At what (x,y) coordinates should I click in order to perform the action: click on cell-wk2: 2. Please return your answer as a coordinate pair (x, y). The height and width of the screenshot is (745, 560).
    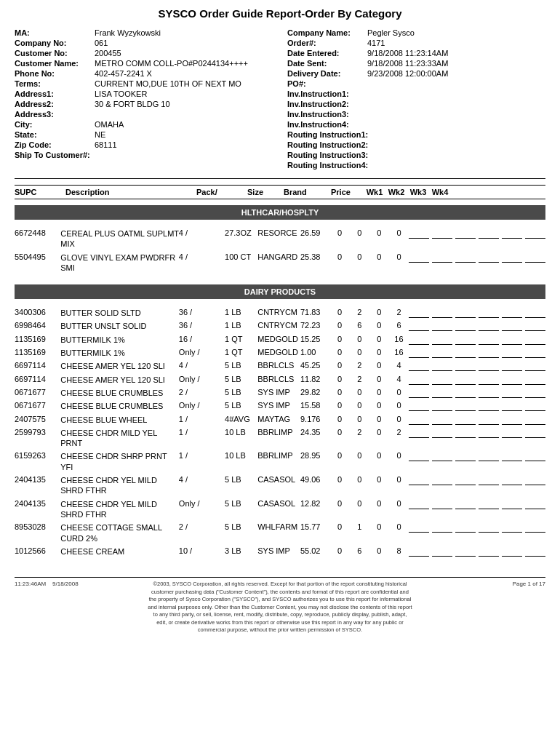
    Looking at the image, I should click on (359, 432).